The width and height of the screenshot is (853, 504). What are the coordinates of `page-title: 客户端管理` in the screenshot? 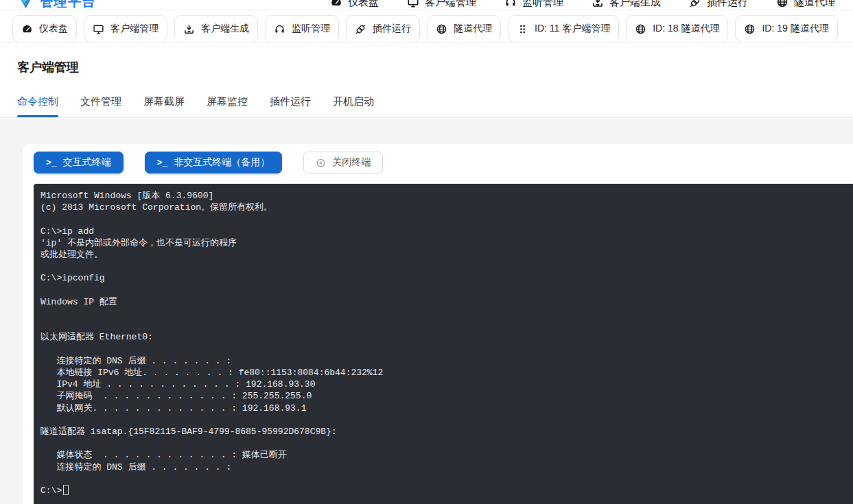 It's located at (427, 59).